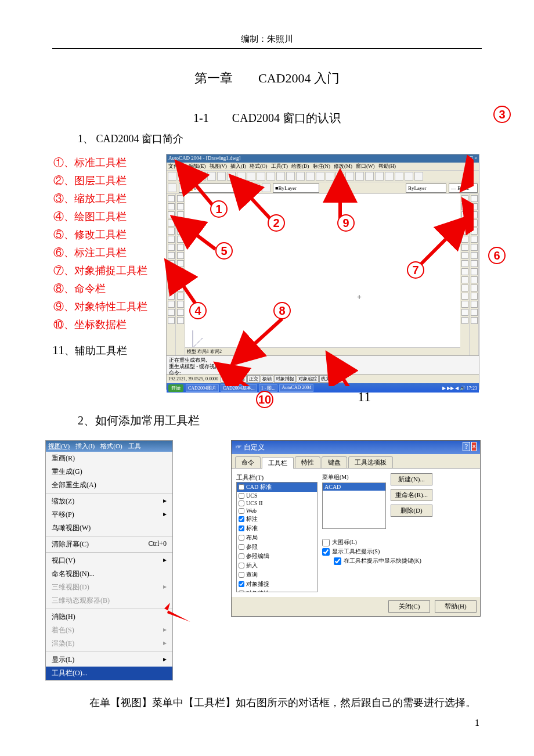 Image resolution: width=534 pixels, height=756 pixels. Describe the element at coordinates (477, 723) in the screenshot. I see `page-number: 1` at that location.